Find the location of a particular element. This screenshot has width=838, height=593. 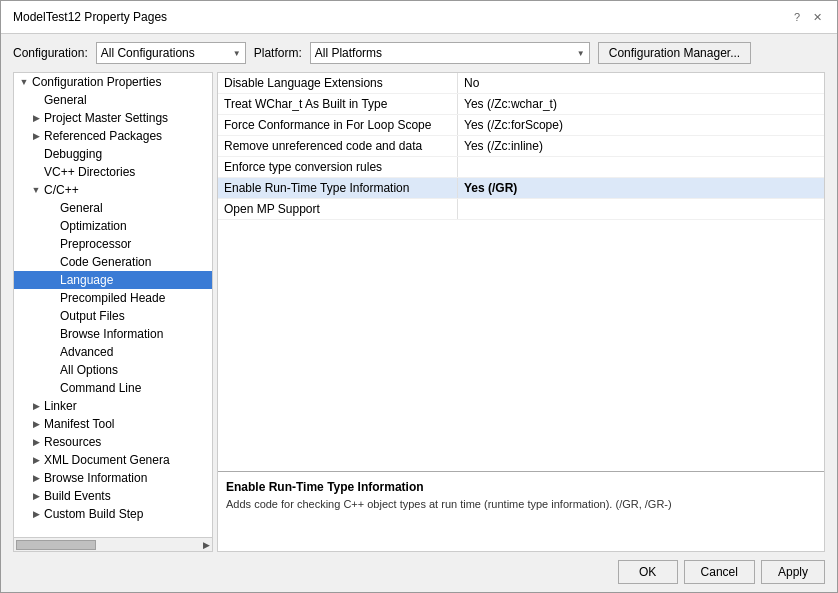

tree-item-label: Custom Build Step is located at coordinates (94, 514).